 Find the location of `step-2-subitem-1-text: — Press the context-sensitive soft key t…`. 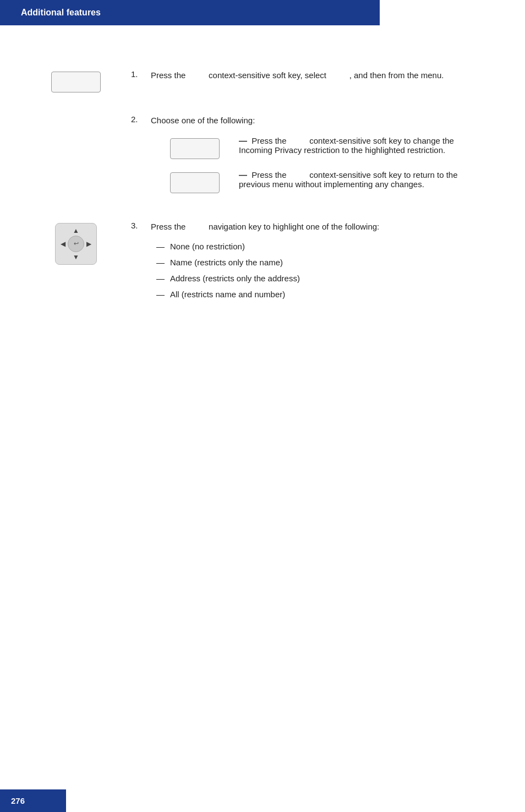

step-2-subitem-1-text: — Press the context-sensitive soft key t… is located at coordinates (357, 145).